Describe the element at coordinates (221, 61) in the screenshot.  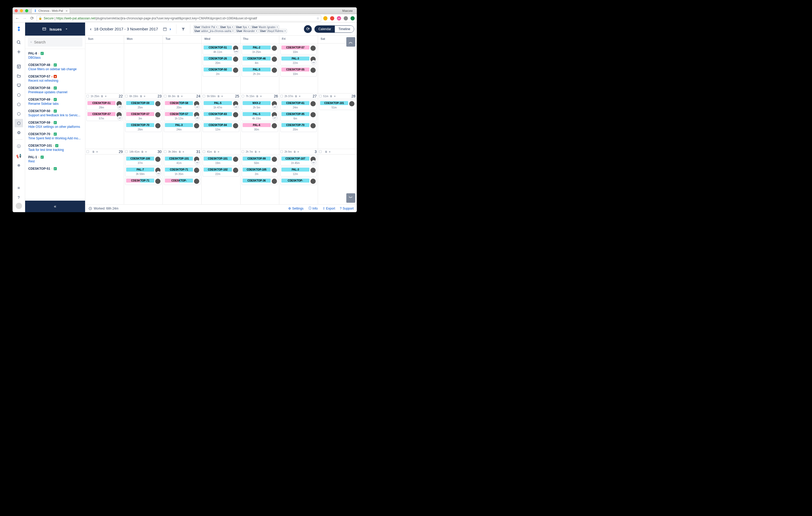
I see `worklog-card: CDESKTOP-2620m` at that location.